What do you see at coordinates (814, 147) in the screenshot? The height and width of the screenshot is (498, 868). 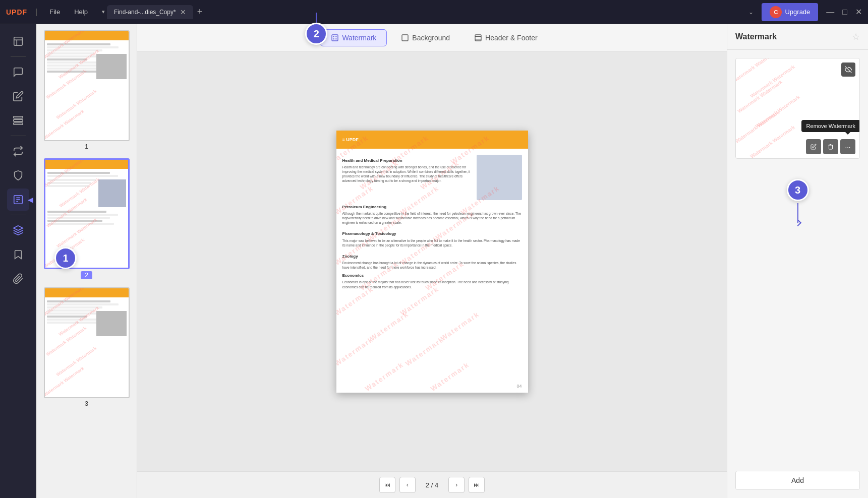 I see `watermark-edit-button` at bounding box center [814, 147].